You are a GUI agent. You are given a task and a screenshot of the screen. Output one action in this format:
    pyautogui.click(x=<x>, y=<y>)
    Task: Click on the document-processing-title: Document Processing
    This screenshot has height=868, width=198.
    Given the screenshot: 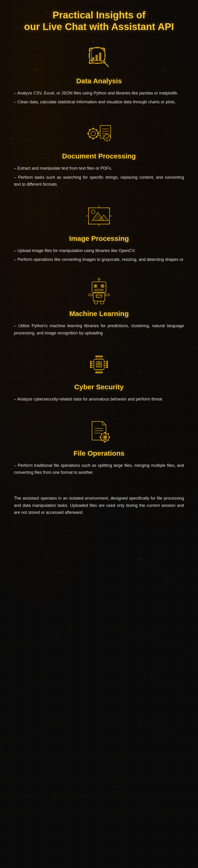 What is the action you would take?
    pyautogui.click(x=99, y=156)
    